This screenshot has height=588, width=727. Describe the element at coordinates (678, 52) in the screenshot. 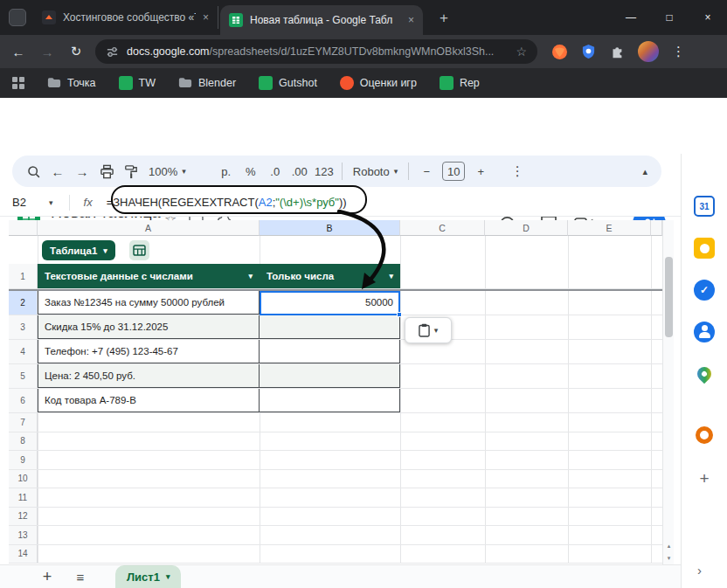

I see `browser-menu-icon: ⋮` at that location.